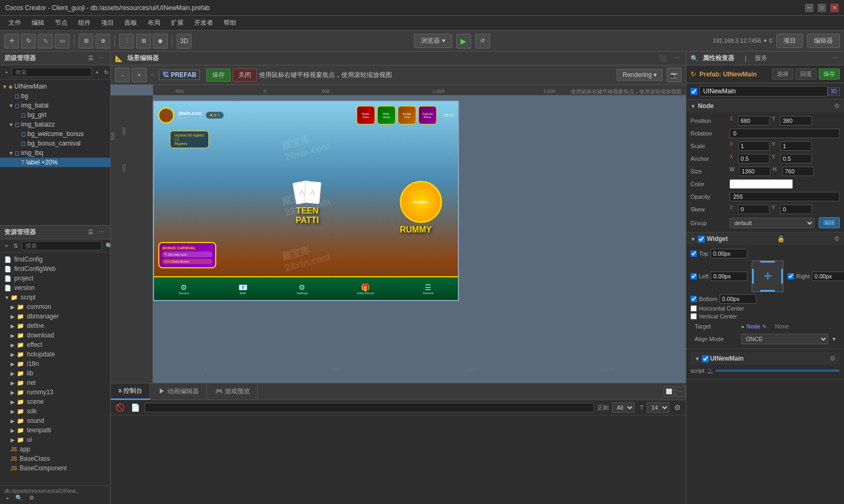 The image size is (844, 504). I want to click on scale-y-input, so click(796, 146).